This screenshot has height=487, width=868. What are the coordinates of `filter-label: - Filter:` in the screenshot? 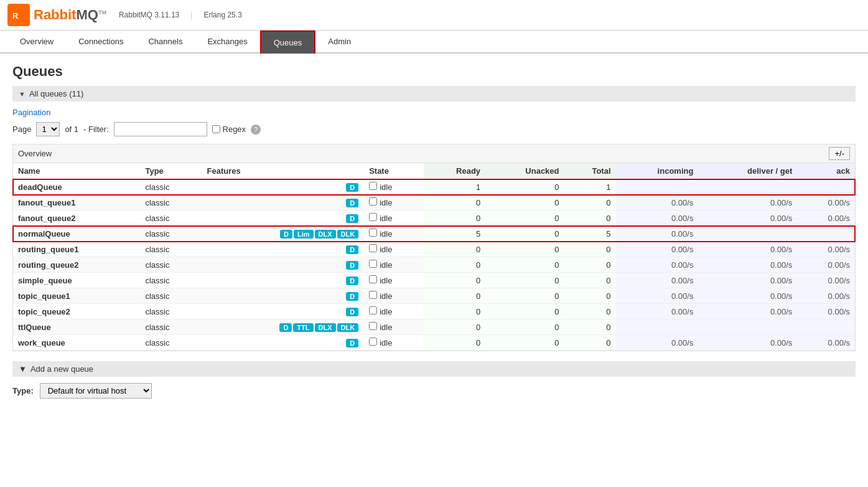 It's located at (96, 130).